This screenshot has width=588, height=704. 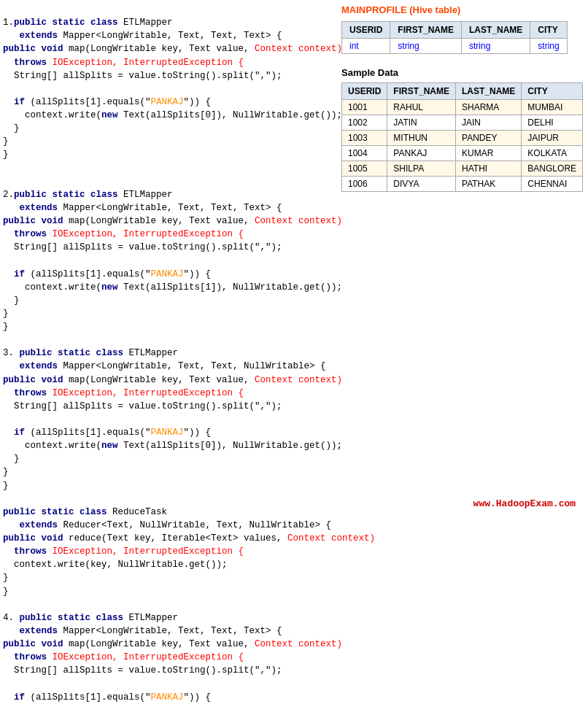 What do you see at coordinates (463, 123) in the screenshot?
I see `table-row: 1002JATINJAINDELHI` at bounding box center [463, 123].